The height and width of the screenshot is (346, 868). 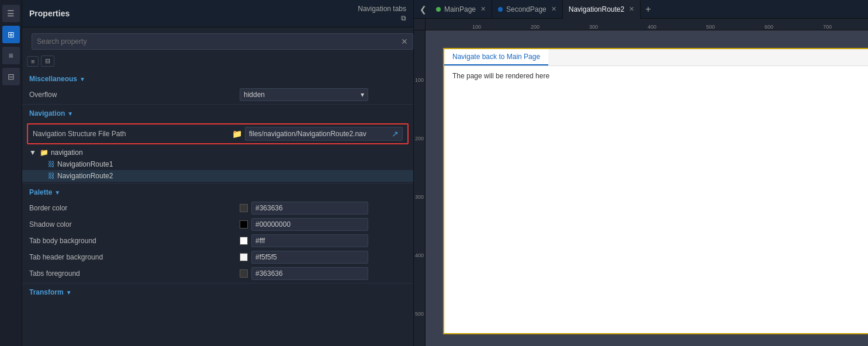 I want to click on tab-mainpage-close: ✕, so click(x=483, y=9).